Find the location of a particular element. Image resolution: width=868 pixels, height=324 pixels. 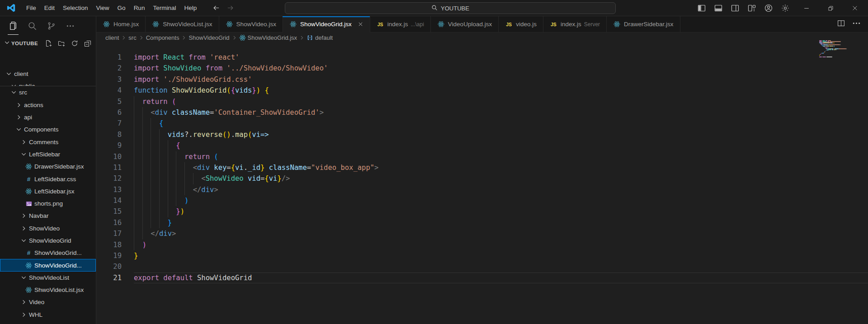

tab-showvideo-jsx: ShowVideo.jsx is located at coordinates (251, 24).